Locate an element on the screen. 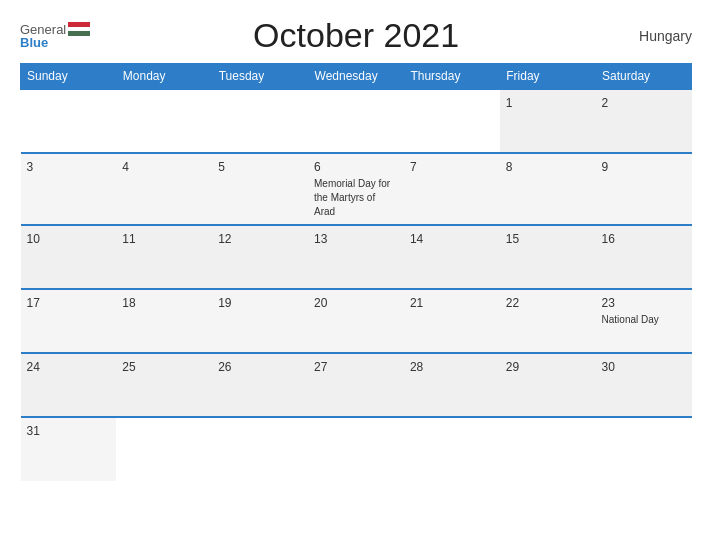 The width and height of the screenshot is (712, 550). country-label: Hungary is located at coordinates (657, 36).